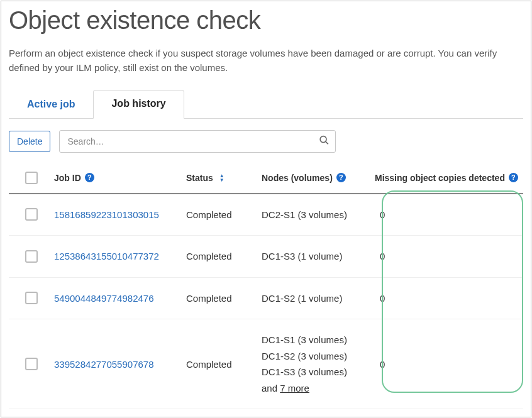 Image resolution: width=532 pixels, height=418 pixels. Describe the element at coordinates (120, 178) in the screenshot. I see `col-job-id: Job ID ?` at that location.